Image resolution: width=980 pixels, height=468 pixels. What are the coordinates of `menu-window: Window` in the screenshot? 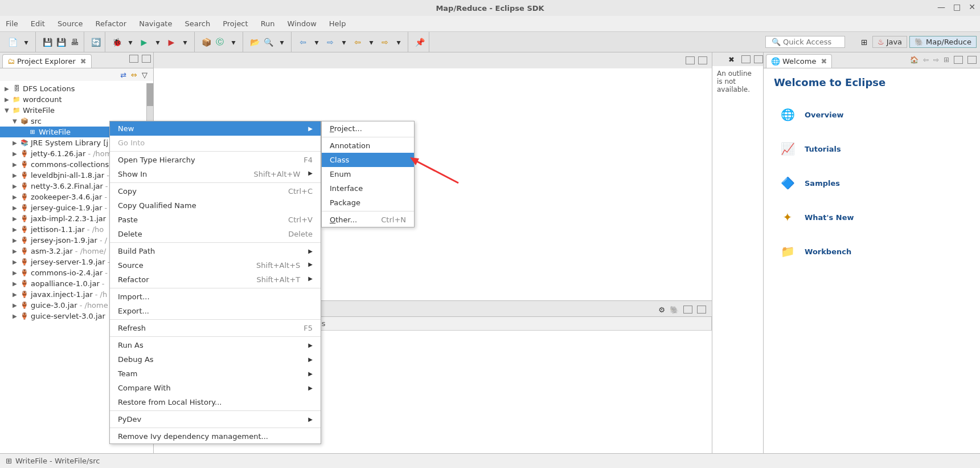 It's located at (302, 24).